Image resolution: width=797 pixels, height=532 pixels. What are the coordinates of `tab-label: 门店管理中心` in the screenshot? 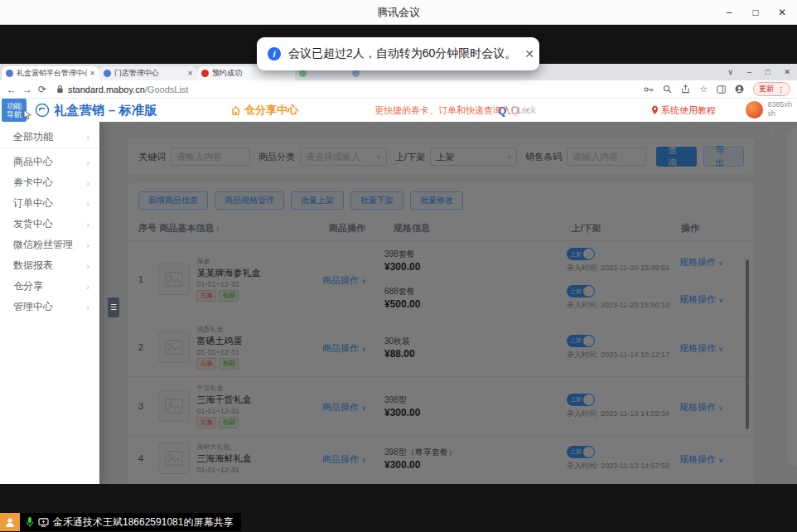 It's located at (149, 73).